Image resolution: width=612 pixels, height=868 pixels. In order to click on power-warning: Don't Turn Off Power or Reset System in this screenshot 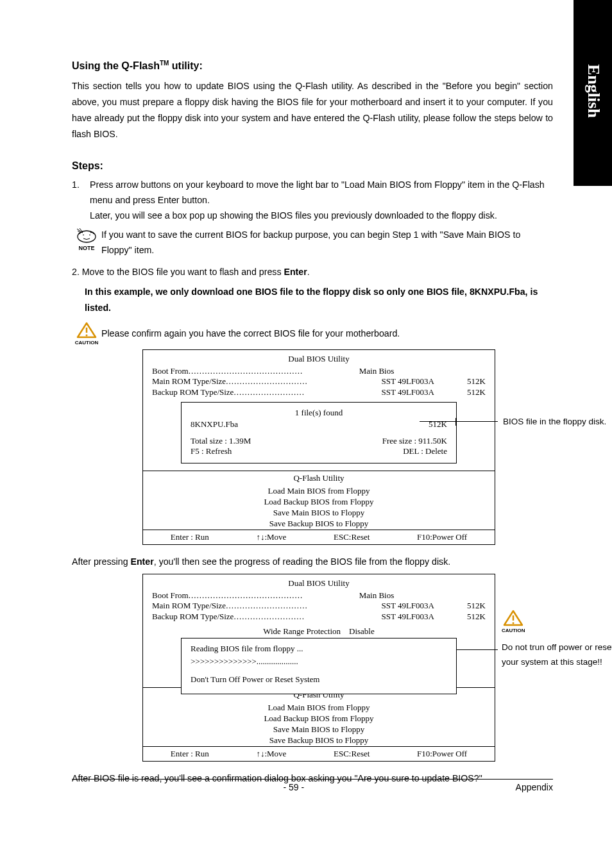, I will do `click(319, 680)`.